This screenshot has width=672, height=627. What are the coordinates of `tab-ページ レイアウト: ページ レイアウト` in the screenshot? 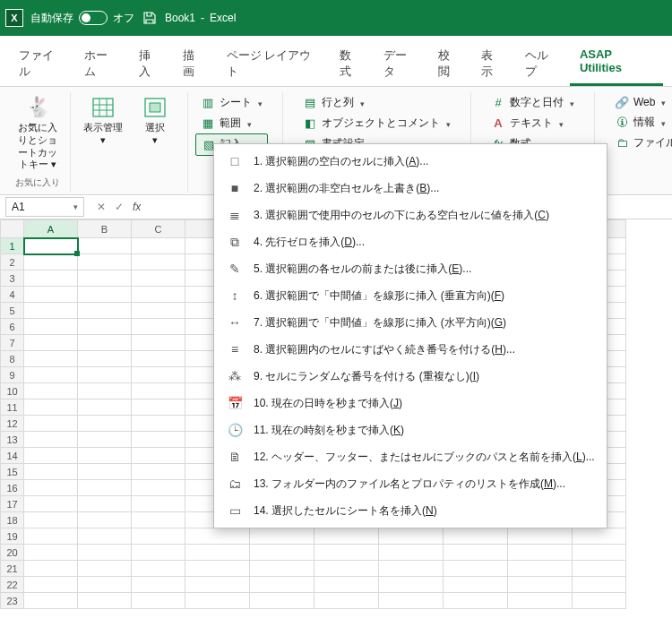 It's located at (272, 64).